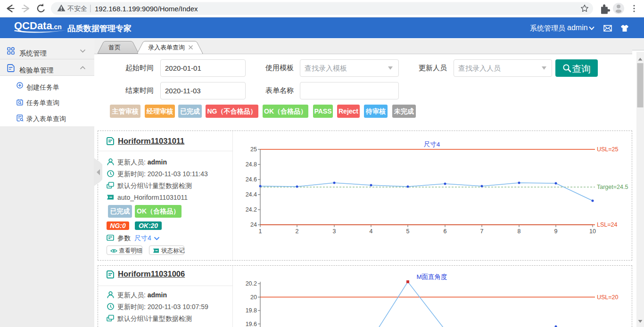 Image resolution: width=644 pixels, height=327 pixels. What do you see at coordinates (254, 297) in the screenshot?
I see `svg-text: 20` at bounding box center [254, 297].